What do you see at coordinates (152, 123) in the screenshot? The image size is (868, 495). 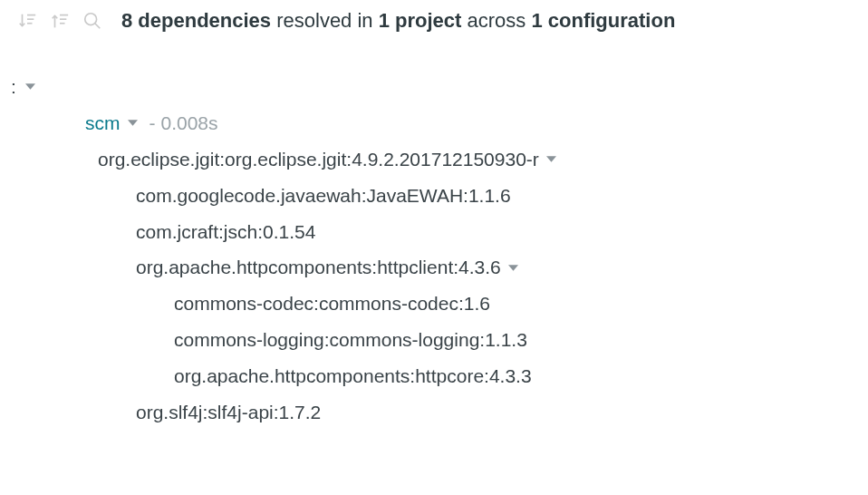 I see `dash: -` at bounding box center [152, 123].